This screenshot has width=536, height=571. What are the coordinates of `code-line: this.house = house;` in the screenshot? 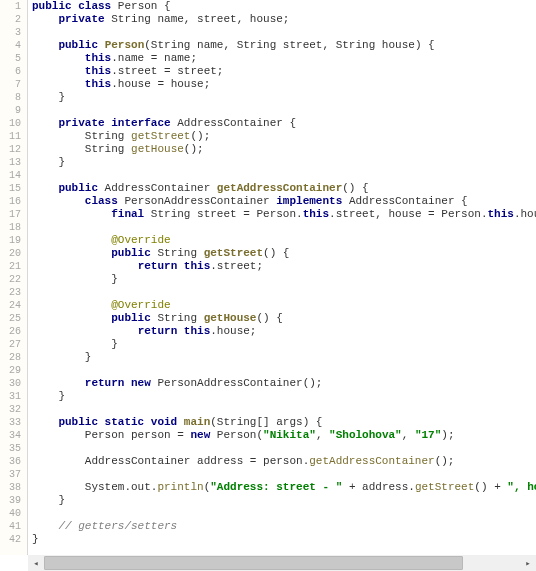 It's located at (284, 84).